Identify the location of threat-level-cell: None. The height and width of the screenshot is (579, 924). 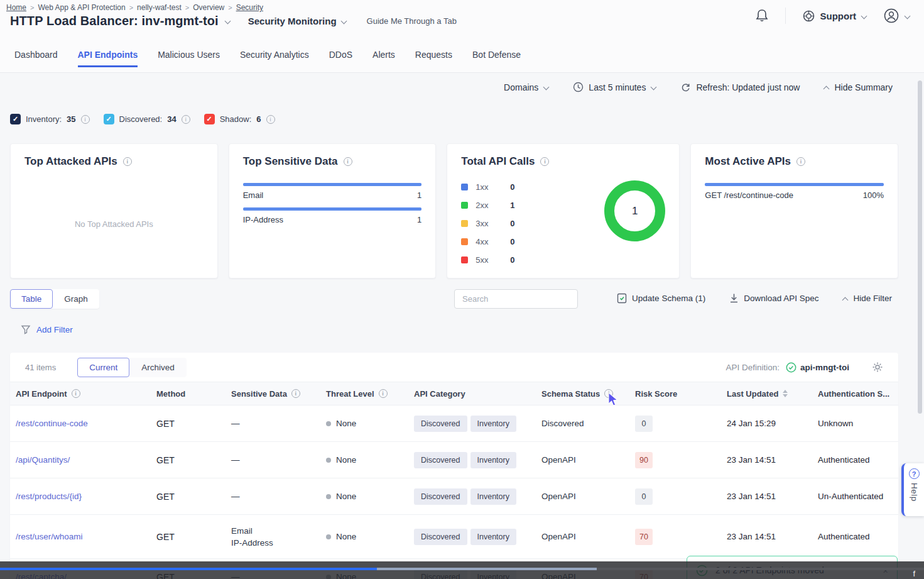
(370, 537).